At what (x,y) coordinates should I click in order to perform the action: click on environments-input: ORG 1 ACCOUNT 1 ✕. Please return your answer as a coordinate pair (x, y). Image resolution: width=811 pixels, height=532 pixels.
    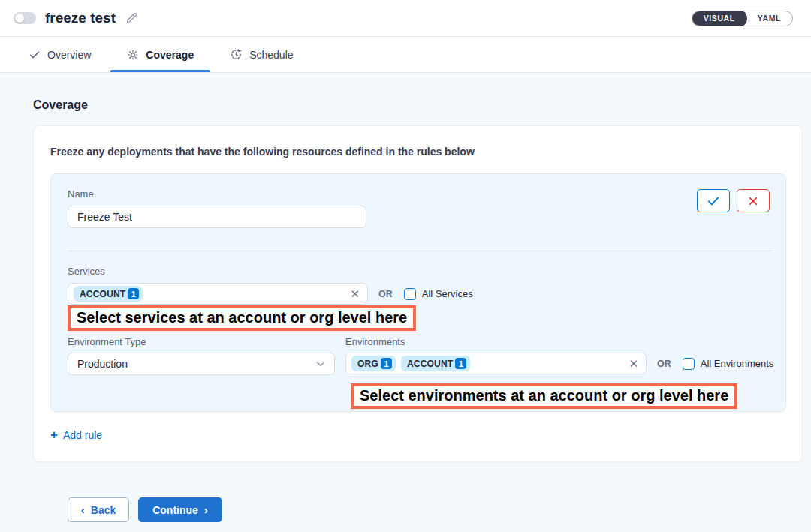
    Looking at the image, I should click on (496, 363).